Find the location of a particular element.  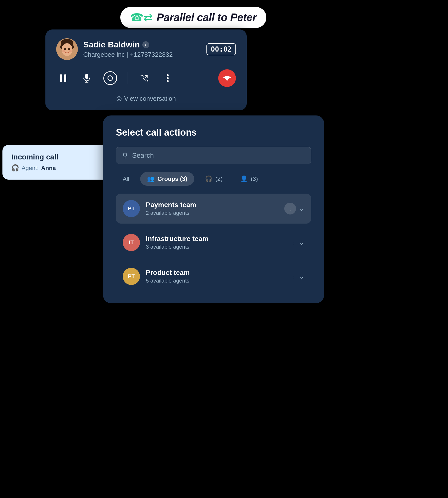

user-filter-icon: 👤 is located at coordinates (244, 179).